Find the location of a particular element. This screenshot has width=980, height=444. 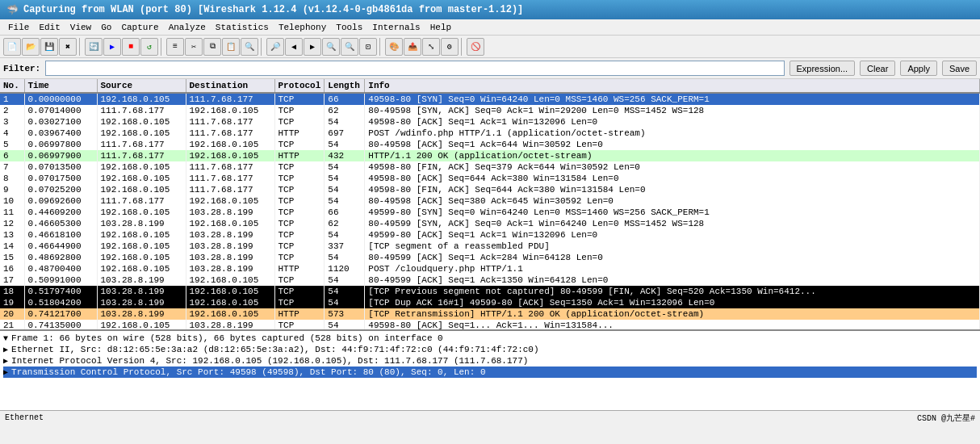

table-cell: 80-49598 [ACK] Seq=1 Ack=644 Win=30592 L… is located at coordinates (672, 145).